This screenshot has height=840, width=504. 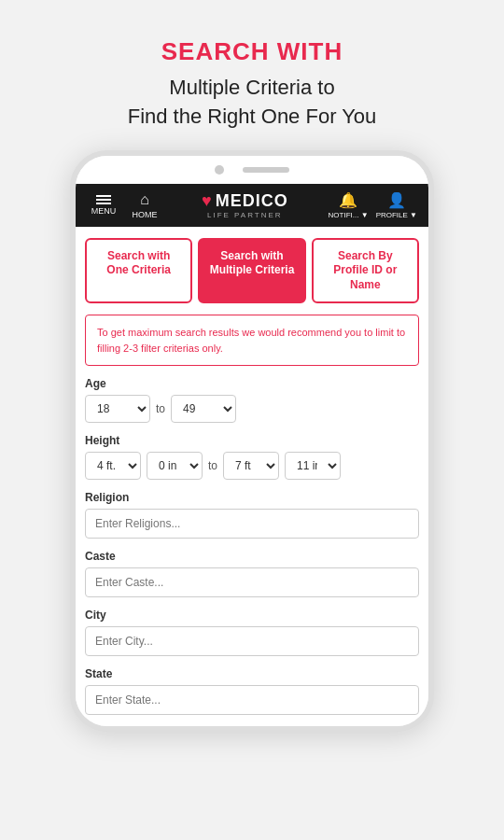 I want to click on height-group: Height 4 ft.5 ft.6 ft. 0 in1 in2 in to 7…, so click(x=252, y=457).